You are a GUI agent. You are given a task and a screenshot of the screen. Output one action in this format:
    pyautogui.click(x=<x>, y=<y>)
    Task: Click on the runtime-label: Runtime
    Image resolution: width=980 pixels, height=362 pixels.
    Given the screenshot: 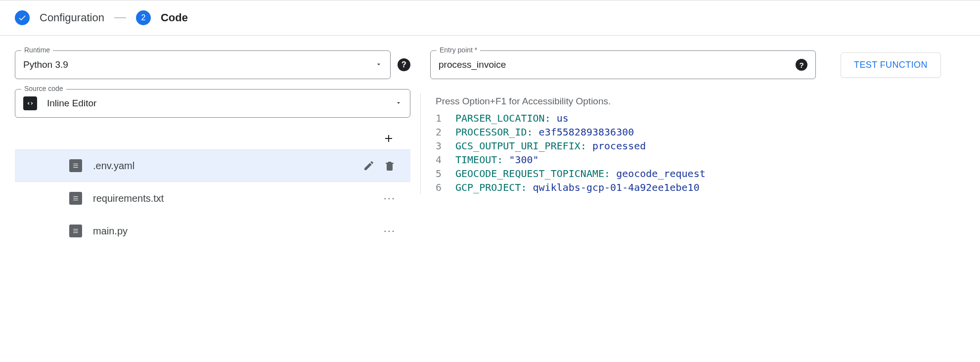 What is the action you would take?
    pyautogui.click(x=37, y=50)
    